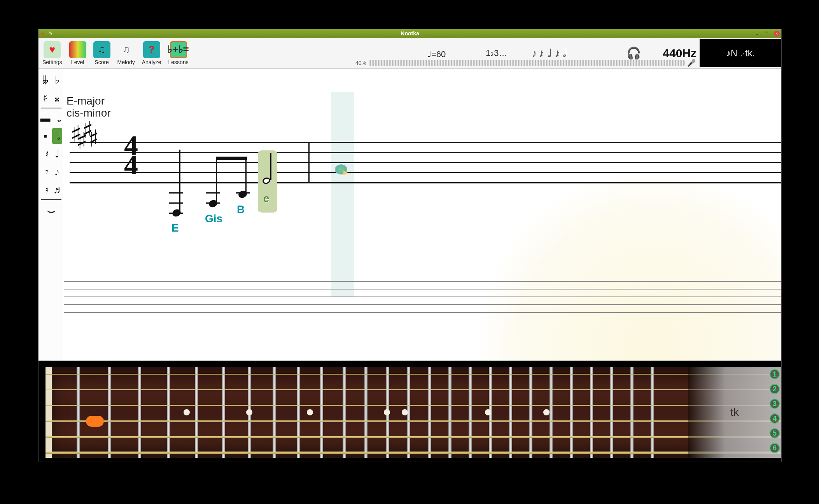 The height and width of the screenshot is (504, 819). I want to click on melody-label: Melody, so click(126, 62).